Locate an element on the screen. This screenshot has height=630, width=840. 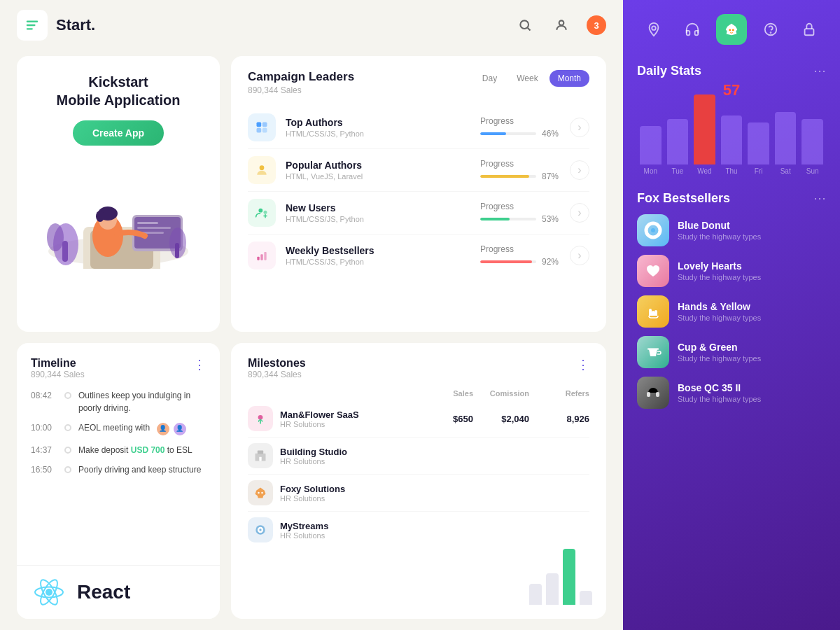
milestone-row-foxy-solutions: Foxy Solutions HR Solutions is located at coordinates (419, 493).